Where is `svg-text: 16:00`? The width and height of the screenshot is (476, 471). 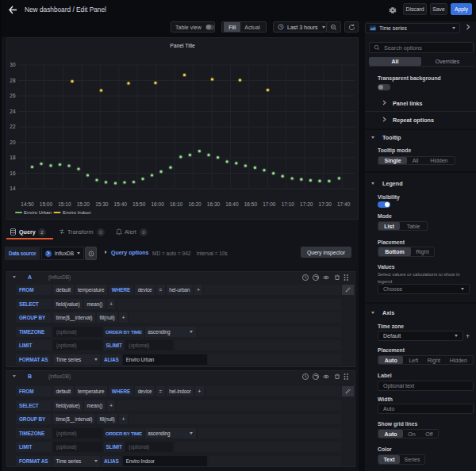 svg-text: 16:00 is located at coordinates (159, 205).